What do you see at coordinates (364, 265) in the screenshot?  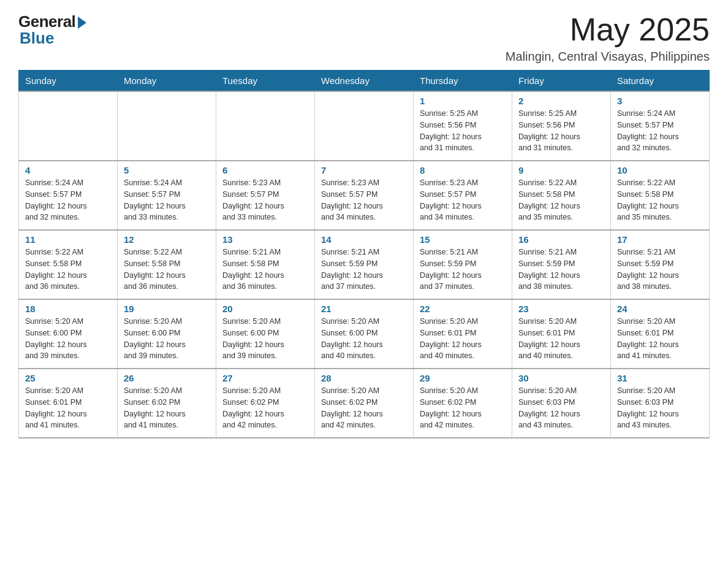 I see `calendar-week-row: 11Sunrise: 5:22 AMSunset: 5:58 PMDayligh…` at bounding box center [364, 265].